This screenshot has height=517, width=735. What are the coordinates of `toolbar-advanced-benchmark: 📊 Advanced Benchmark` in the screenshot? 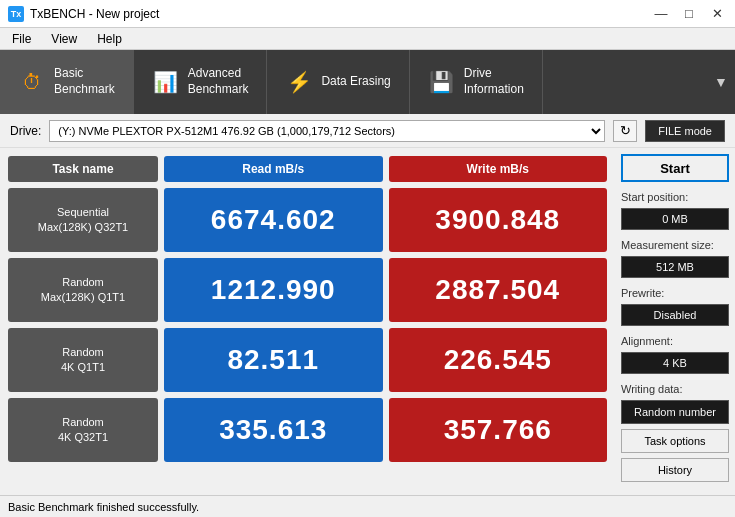 It's located at (201, 82).